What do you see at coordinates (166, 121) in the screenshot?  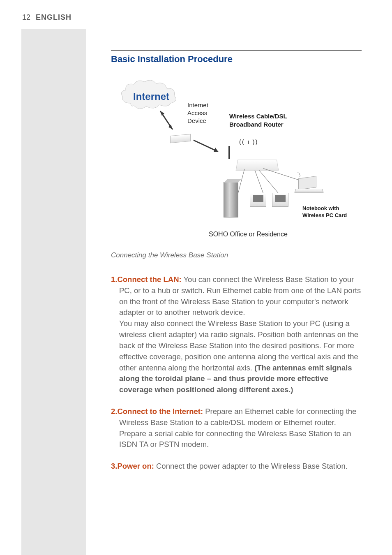 I see `arrow-cloud-to-device-icon` at bounding box center [166, 121].